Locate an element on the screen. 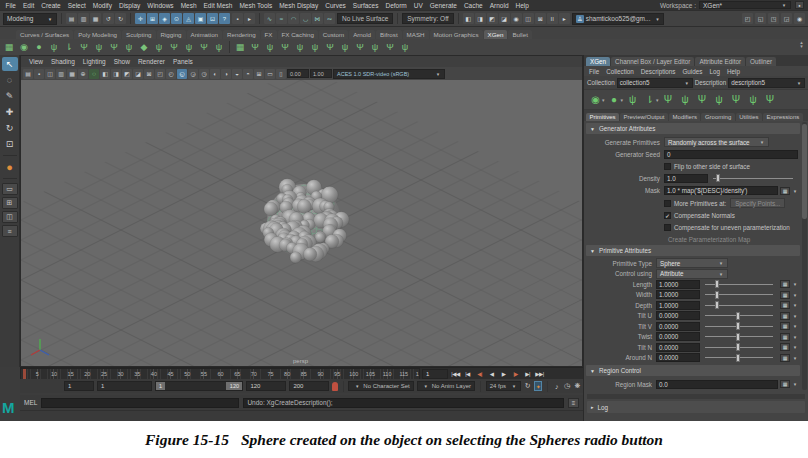 The width and height of the screenshot is (808, 458). motion-blur-icon: ◴ is located at coordinates (171, 74).